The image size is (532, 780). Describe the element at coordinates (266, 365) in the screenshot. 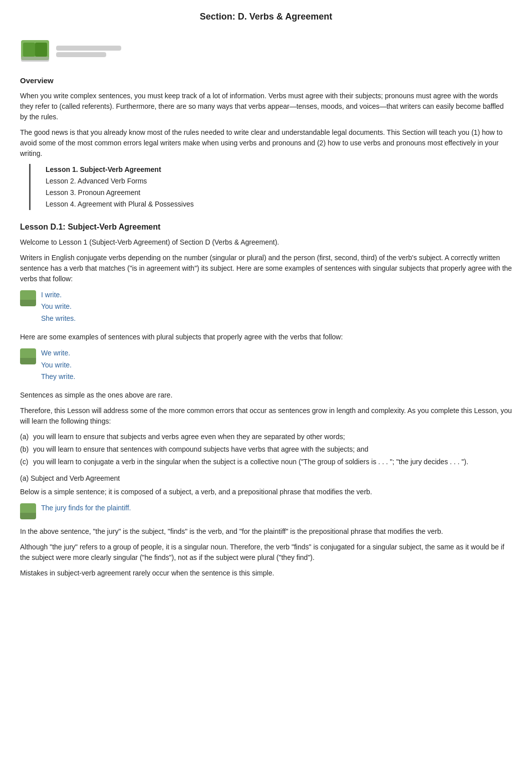

I see `plural-examples-block: We write. You write. They write.` at that location.